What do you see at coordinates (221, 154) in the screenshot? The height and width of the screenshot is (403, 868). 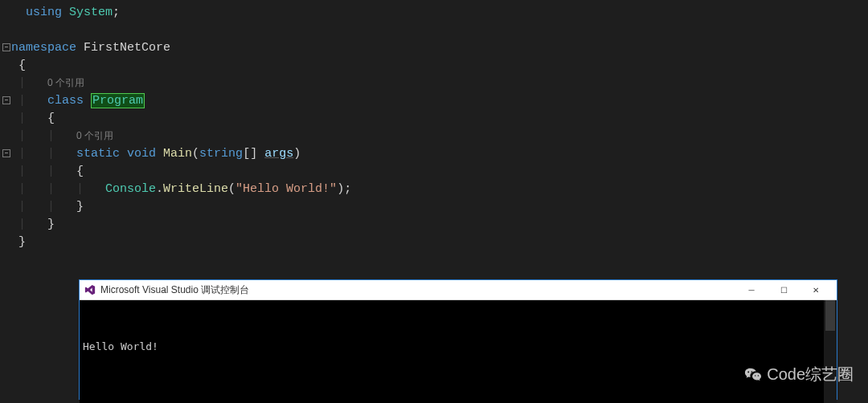 I see `keyword-string: string` at bounding box center [221, 154].